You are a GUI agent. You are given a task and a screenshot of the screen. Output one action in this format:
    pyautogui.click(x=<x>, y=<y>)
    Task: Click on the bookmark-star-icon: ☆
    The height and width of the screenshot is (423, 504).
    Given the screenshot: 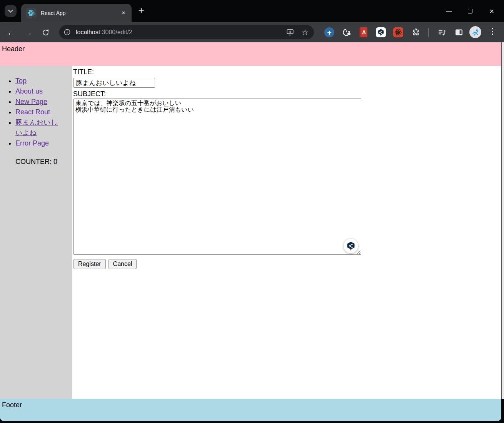 What is the action you would take?
    pyautogui.click(x=305, y=32)
    